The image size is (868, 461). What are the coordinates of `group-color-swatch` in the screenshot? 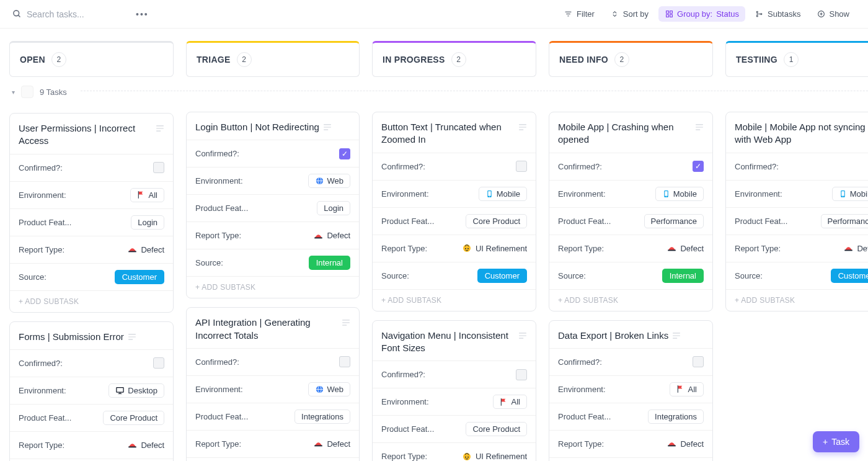 It's located at (27, 92).